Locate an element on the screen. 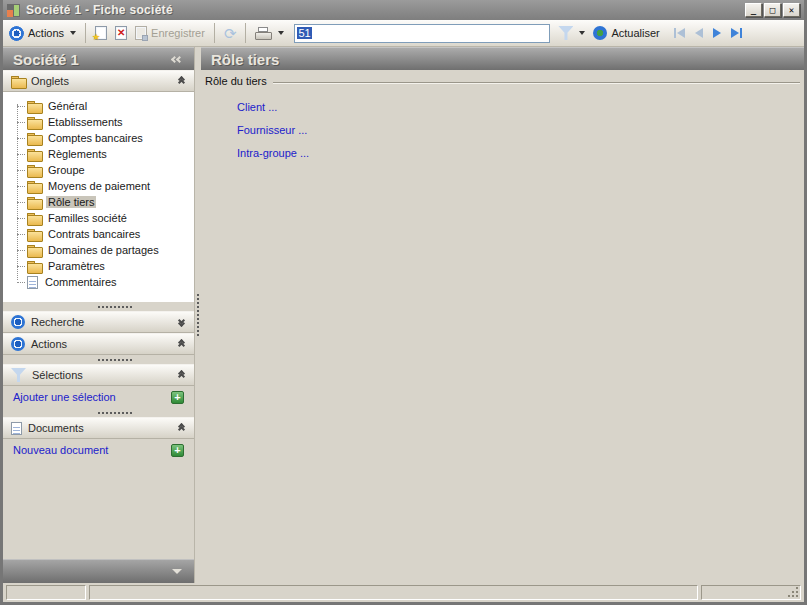 This screenshot has width=807, height=605. add-selection-row: Ajouter une sélection + is located at coordinates (98, 397).